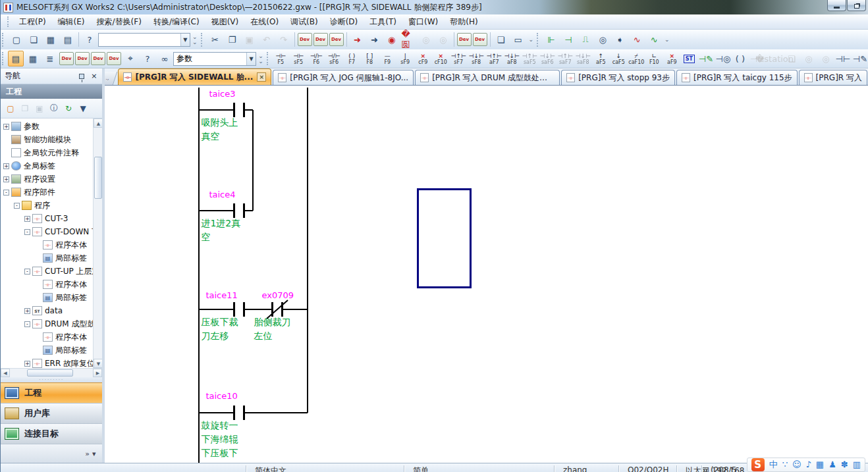  Describe the element at coordinates (33, 59) in the screenshot. I see `function-block-icon: ▦` at that location.